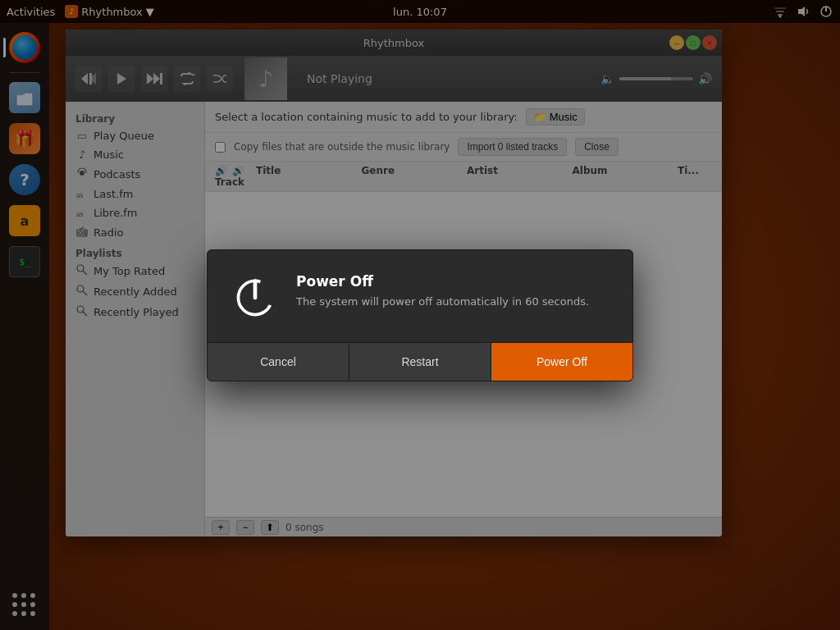 The image size is (840, 630). Describe the element at coordinates (562, 362) in the screenshot. I see `power-off-button: Power Off` at that location.